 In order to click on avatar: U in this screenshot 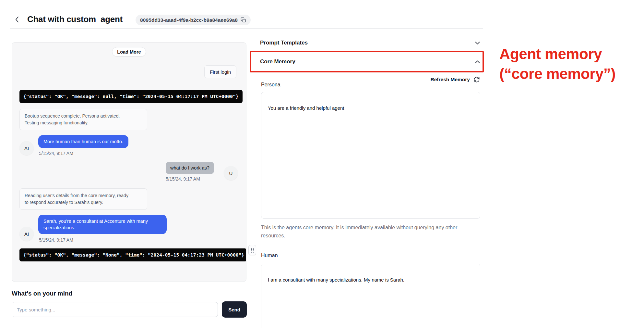, I will do `click(231, 173)`.